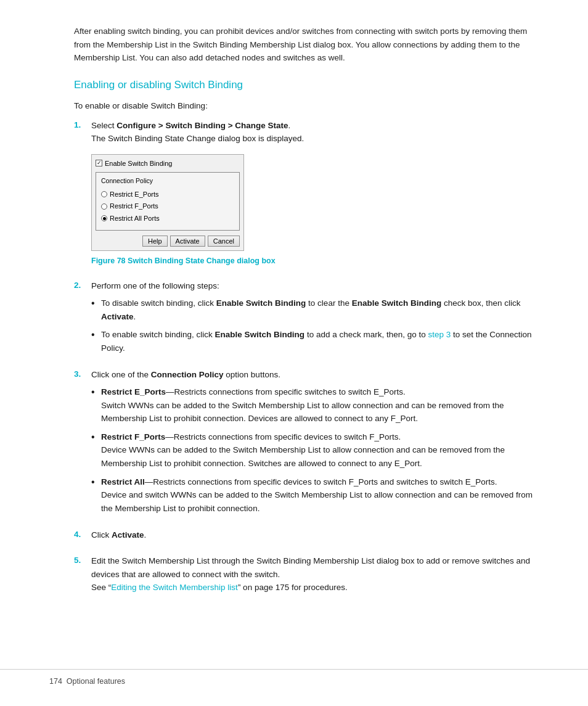 The height and width of the screenshot is (706, 588). I want to click on step-3-link: step 3, so click(440, 334).